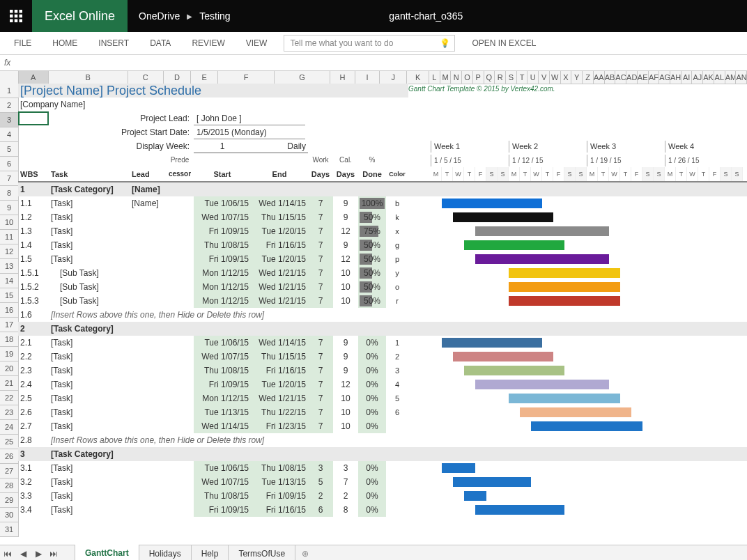 The image size is (747, 560). Describe the element at coordinates (687, 77) in the screenshot. I see `col-header: AI` at that location.